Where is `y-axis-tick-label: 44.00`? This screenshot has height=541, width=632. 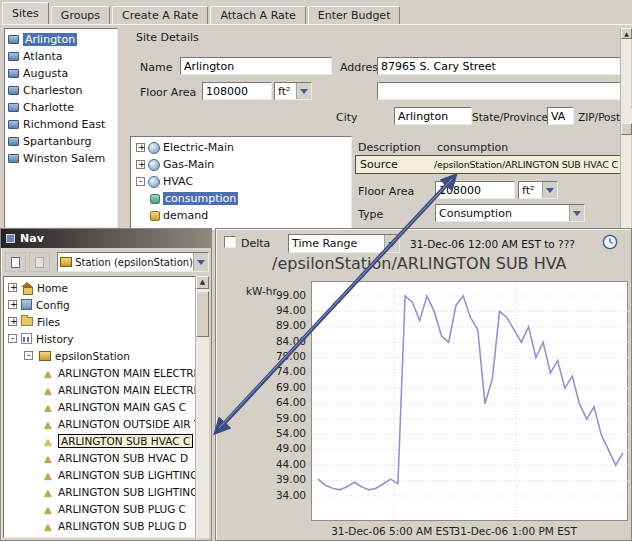
y-axis-tick-label: 44.00 is located at coordinates (284, 464).